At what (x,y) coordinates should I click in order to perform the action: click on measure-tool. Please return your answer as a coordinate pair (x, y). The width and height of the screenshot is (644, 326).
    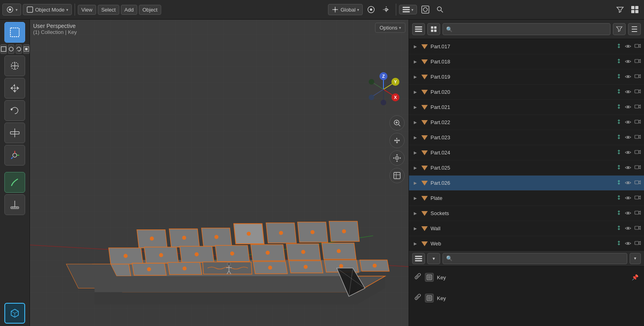
    Looking at the image, I should click on (15, 205).